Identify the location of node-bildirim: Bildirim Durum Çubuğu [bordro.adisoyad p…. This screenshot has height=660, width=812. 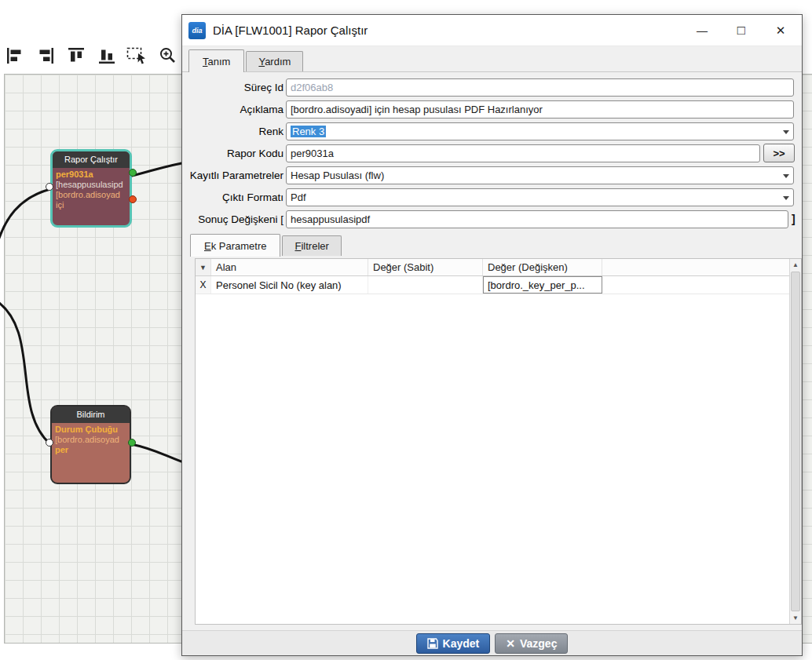
(91, 444).